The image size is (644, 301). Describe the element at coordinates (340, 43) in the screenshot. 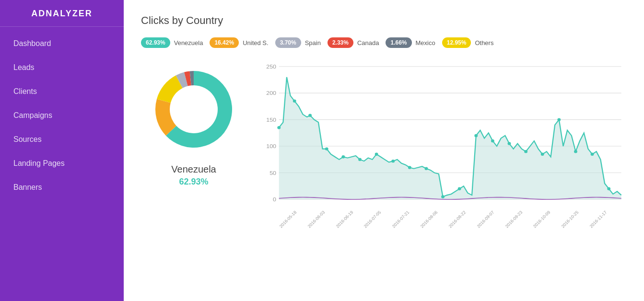

I see `legend-badge: 2.33%` at that location.